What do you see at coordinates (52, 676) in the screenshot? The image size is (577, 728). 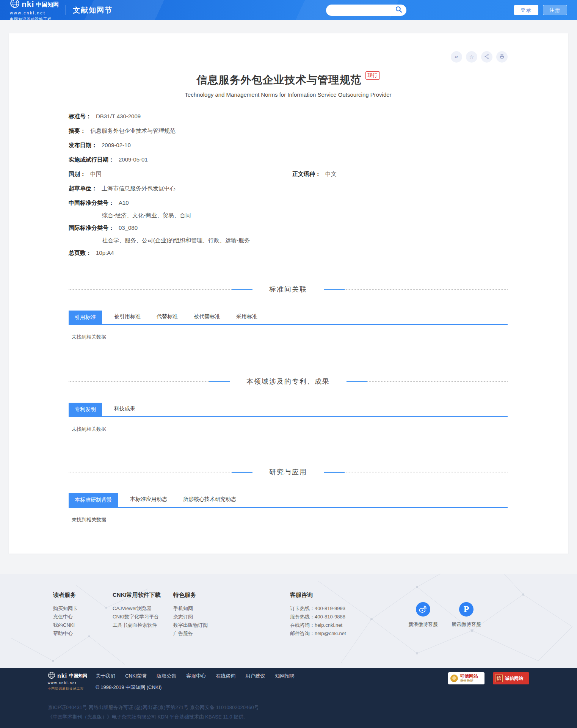 I see `globe-icon` at bounding box center [52, 676].